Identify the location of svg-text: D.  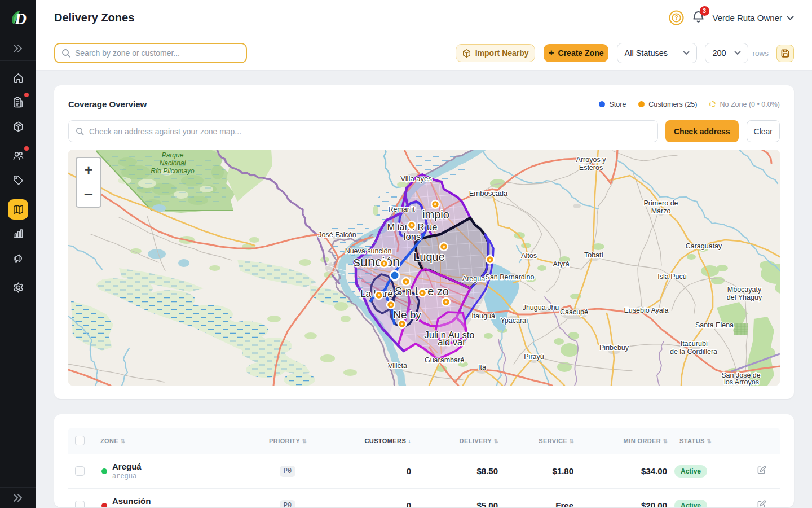
(20, 19).